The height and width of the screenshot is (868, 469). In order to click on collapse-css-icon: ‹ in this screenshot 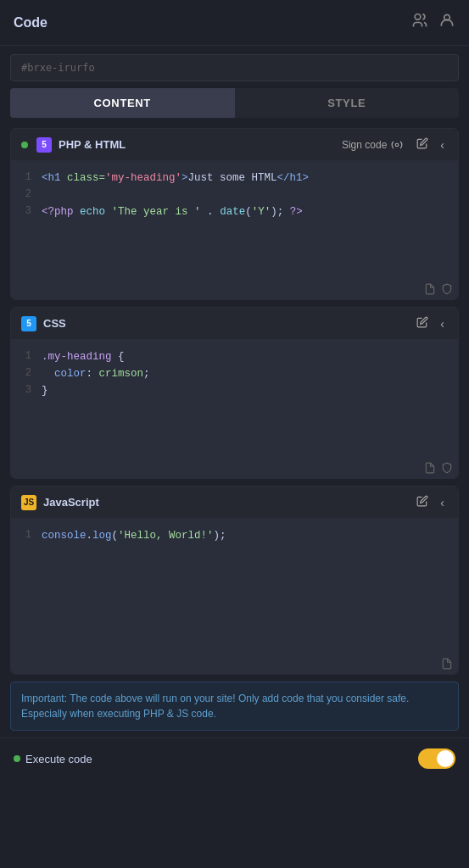, I will do `click(443, 324)`.